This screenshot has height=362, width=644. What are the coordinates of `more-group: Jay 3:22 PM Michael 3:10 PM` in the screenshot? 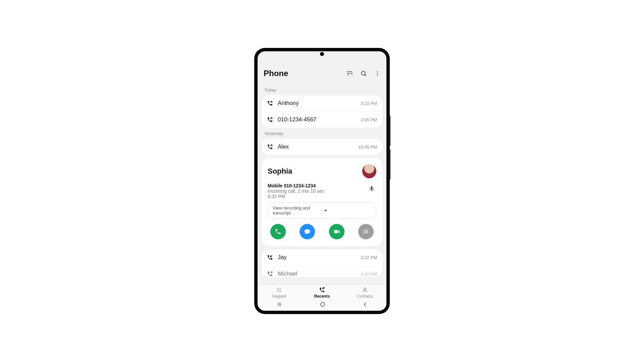 It's located at (322, 263).